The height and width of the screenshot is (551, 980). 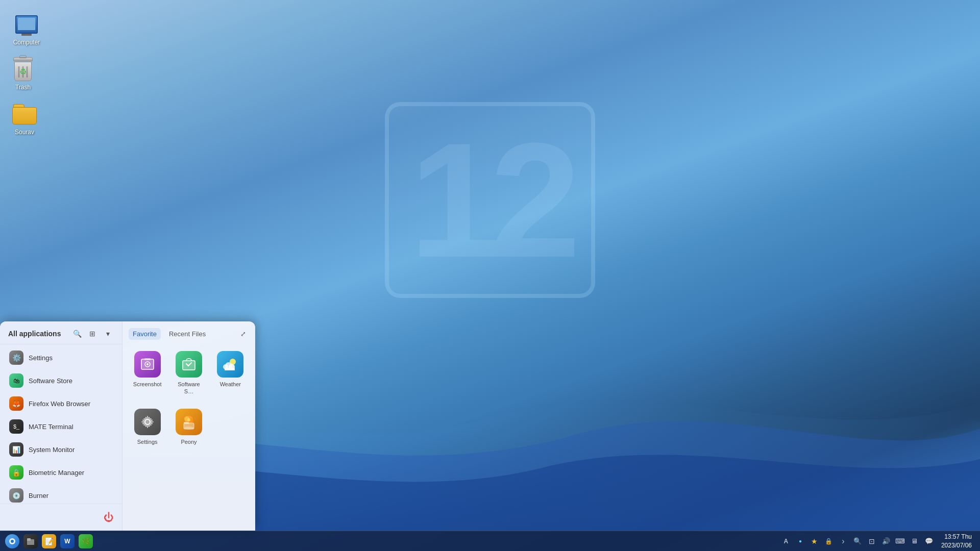 What do you see at coordinates (147, 427) in the screenshot?
I see `fav-settings: Settings` at bounding box center [147, 427].